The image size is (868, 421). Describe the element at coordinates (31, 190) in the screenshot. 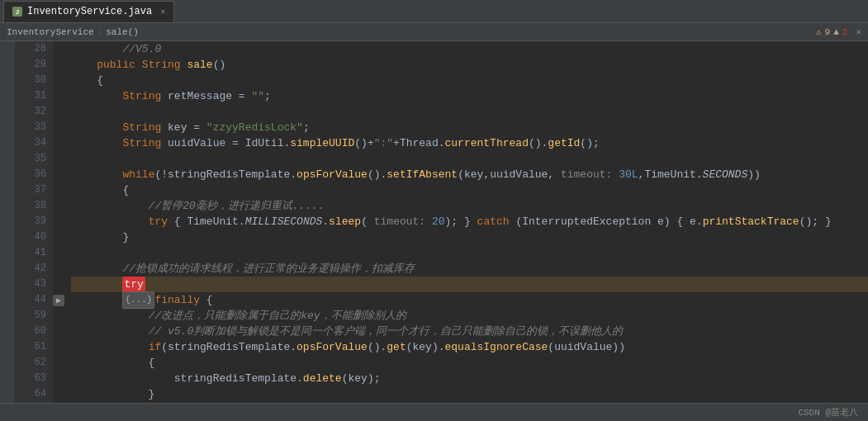

I see `gutter-37: 37` at that location.